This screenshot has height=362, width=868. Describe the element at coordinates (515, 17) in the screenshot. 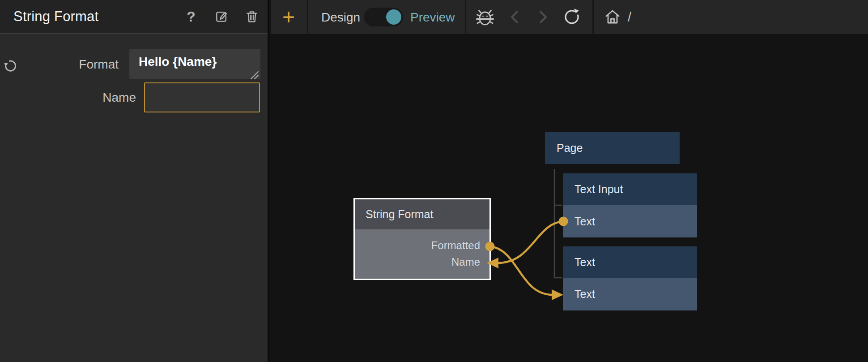

I see `navigate-back-button` at that location.